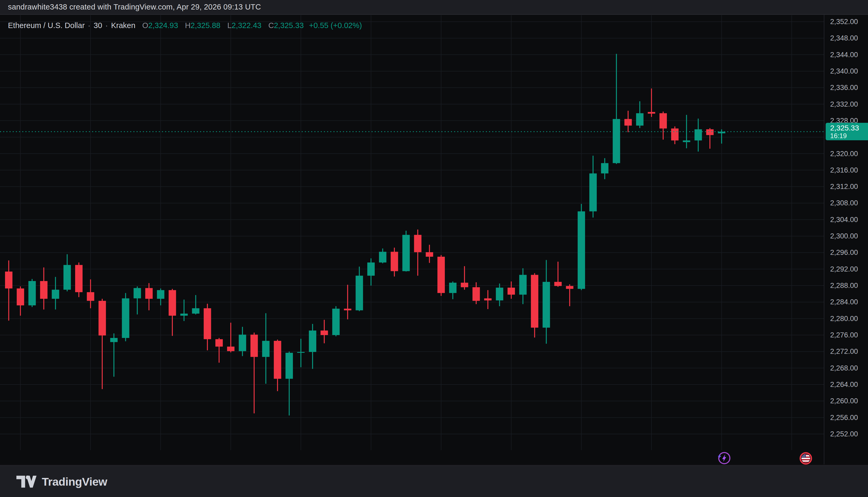  What do you see at coordinates (844, 384) in the screenshot?
I see `price-axis-label: 2,264.00` at bounding box center [844, 384].